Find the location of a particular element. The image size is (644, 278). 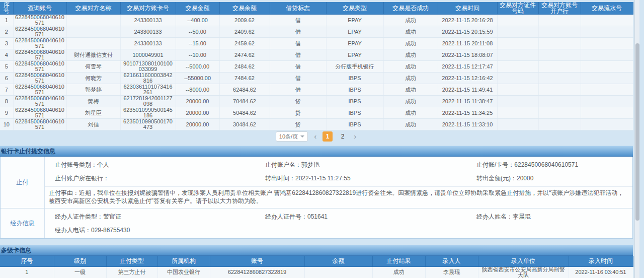

page-number-2: 2 is located at coordinates (343, 136).